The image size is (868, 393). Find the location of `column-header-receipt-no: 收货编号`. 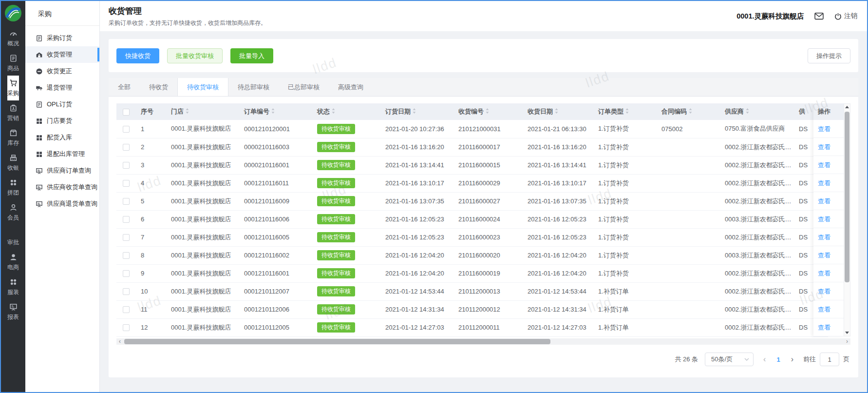

column-header-receipt-no: 收货编号 is located at coordinates (488, 112).